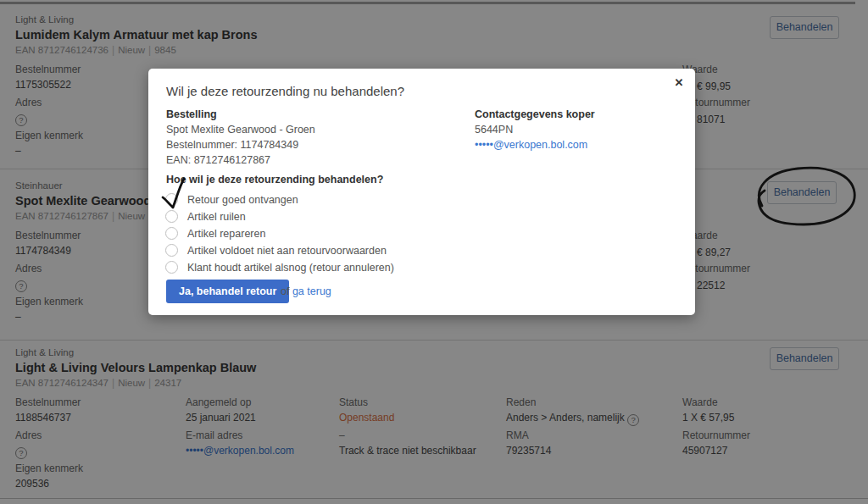 This screenshot has width=868, height=504. What do you see at coordinates (241, 114) in the screenshot?
I see `section-heading: Bestelling` at bounding box center [241, 114].